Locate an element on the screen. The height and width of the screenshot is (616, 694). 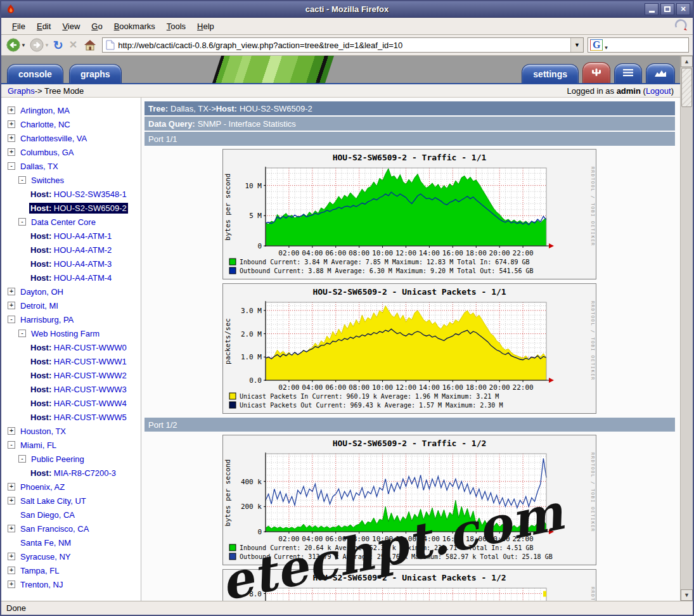
sidebar-tree-item: +Detroit, MI is located at coordinates (71, 305).